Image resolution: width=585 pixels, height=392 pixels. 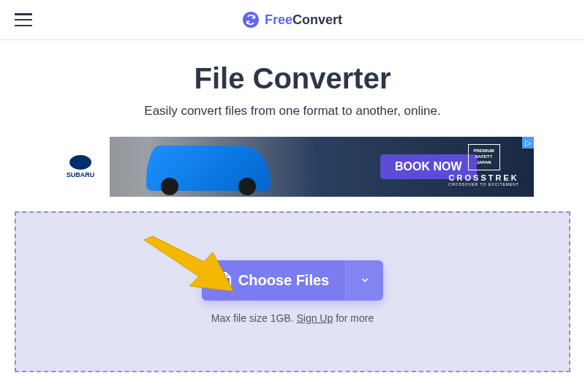 What do you see at coordinates (251, 20) in the screenshot?
I see `refresh-icon` at bounding box center [251, 20].